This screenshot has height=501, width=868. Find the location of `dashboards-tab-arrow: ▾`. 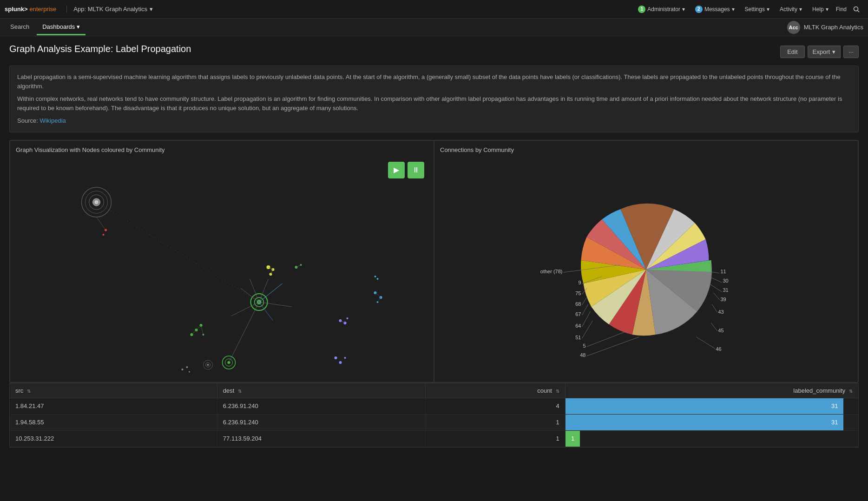

dashboards-tab-arrow: ▾ is located at coordinates (78, 27).